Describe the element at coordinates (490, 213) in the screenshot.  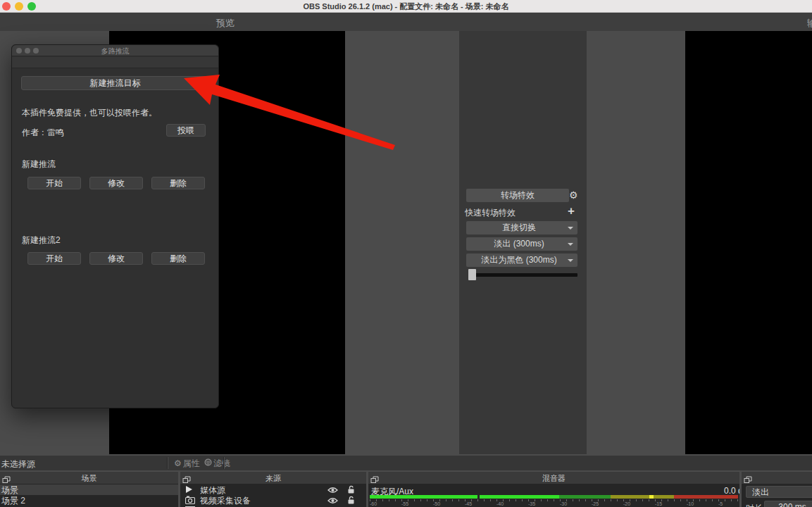
I see `quick-transitions-label: 快速转场特效` at that location.